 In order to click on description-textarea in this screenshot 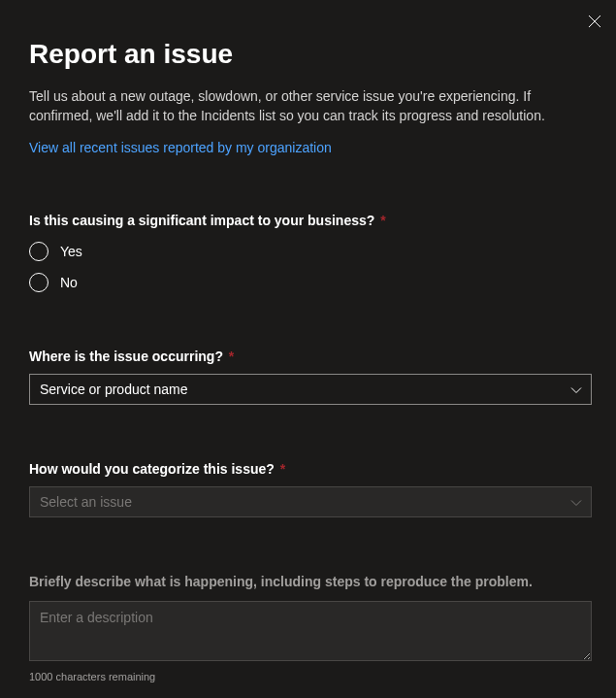, I will do `click(310, 631)`.